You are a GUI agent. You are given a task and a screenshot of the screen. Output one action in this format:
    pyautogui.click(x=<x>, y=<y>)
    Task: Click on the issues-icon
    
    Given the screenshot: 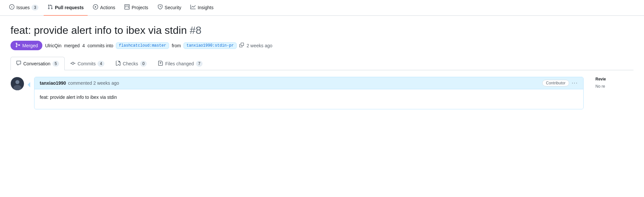 What is the action you would take?
    pyautogui.click(x=12, y=7)
    